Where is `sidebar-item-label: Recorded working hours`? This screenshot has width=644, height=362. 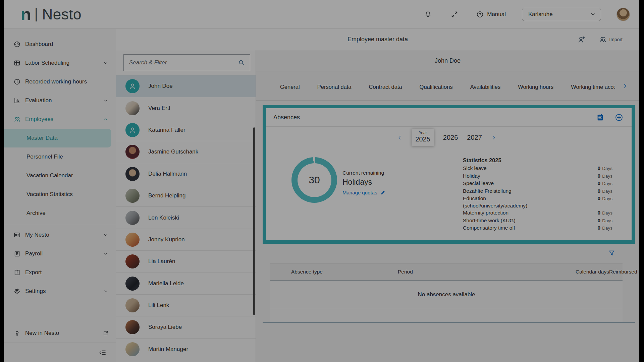 sidebar-item-label: Recorded working hours is located at coordinates (67, 82).